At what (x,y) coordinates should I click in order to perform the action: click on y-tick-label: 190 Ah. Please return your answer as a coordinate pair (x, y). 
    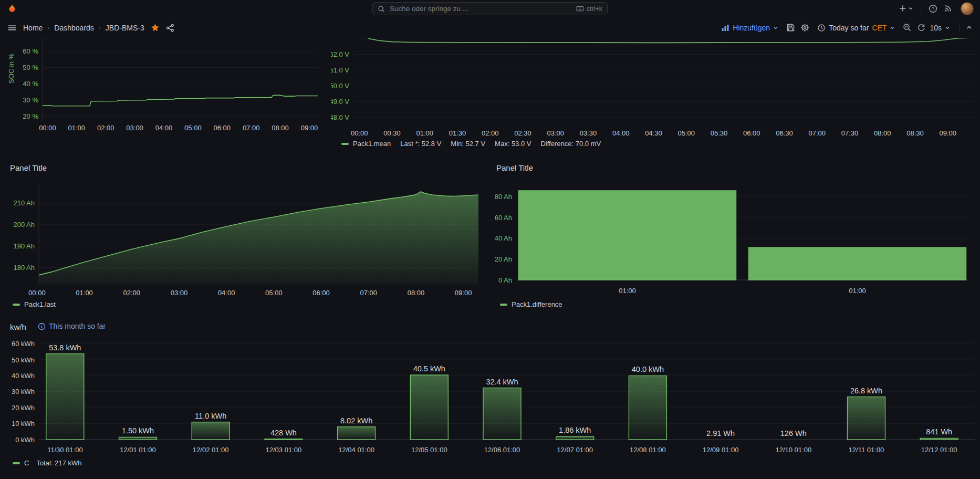
    Looking at the image, I should click on (24, 246).